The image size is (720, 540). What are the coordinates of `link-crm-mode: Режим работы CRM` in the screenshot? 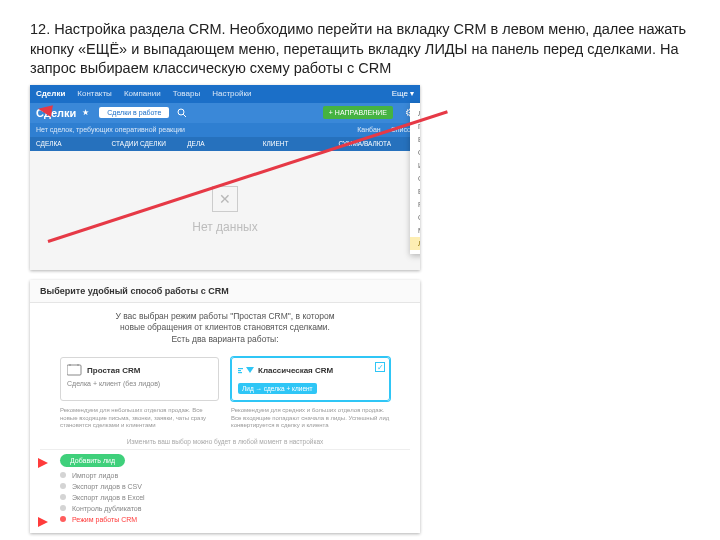 It's located at (225, 520).